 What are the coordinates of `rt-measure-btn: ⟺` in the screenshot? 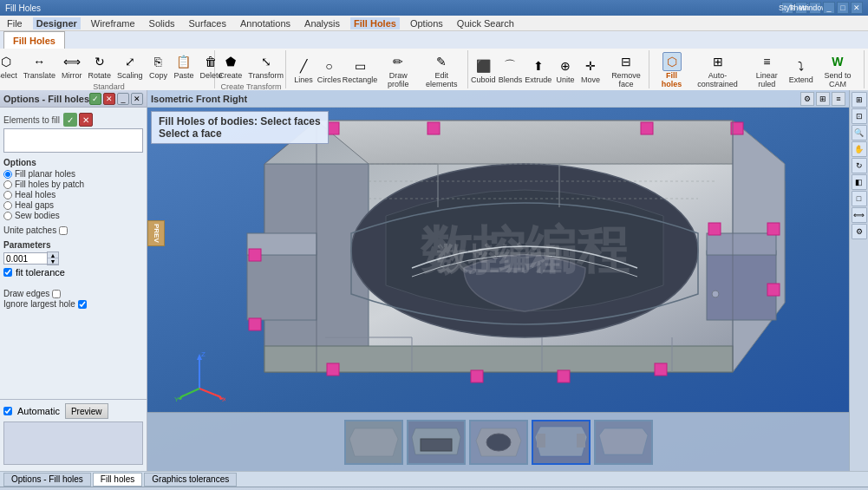 It's located at (859, 215).